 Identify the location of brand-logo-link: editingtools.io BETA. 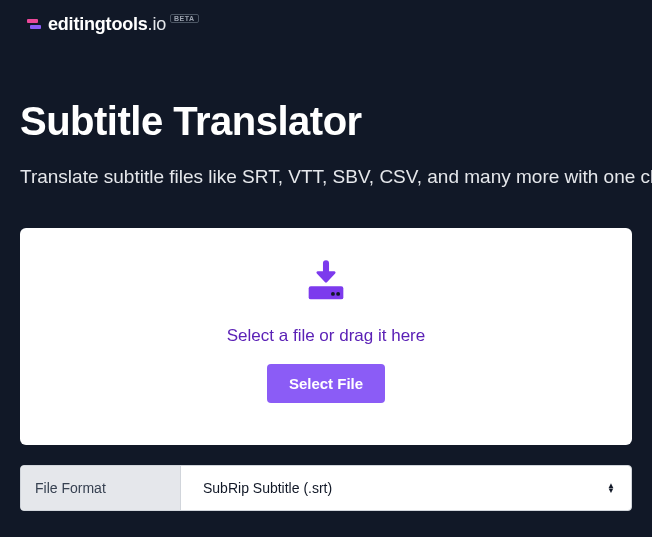
(112, 24).